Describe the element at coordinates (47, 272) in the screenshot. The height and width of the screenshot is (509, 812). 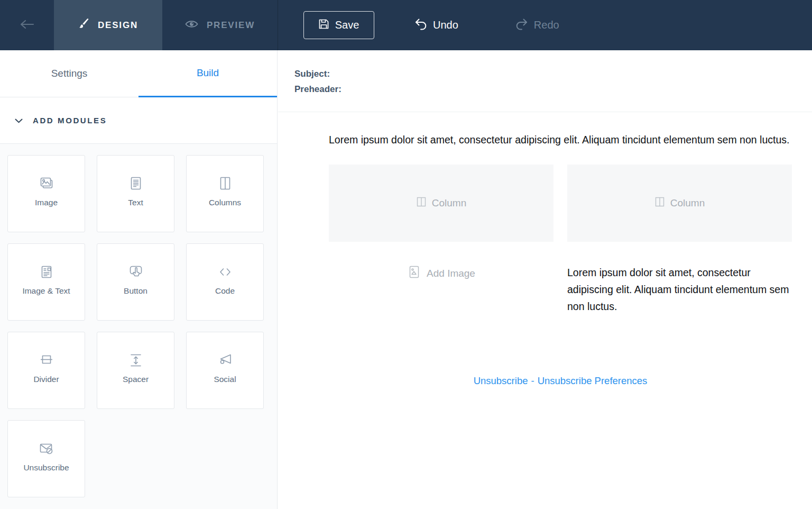
I see `image-text-icon` at that location.